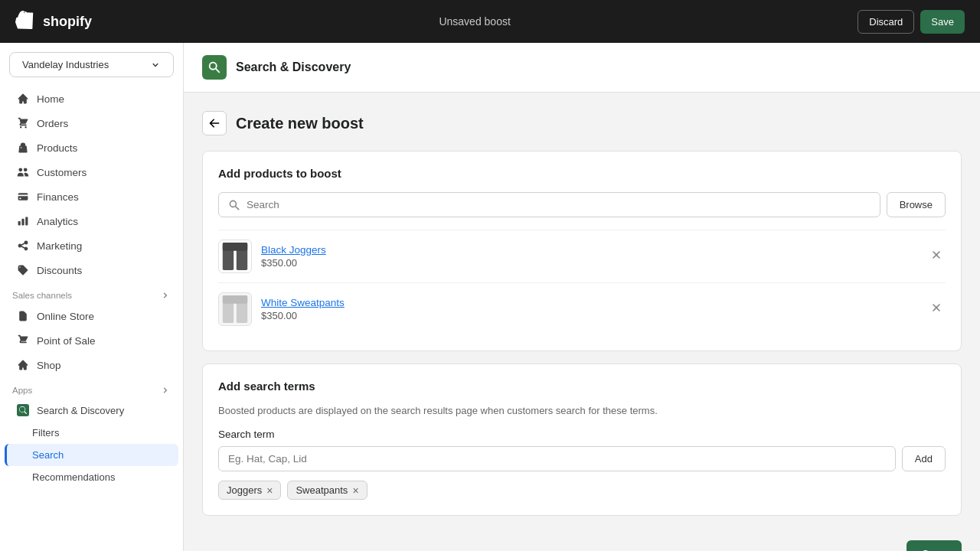  Describe the element at coordinates (594, 315) in the screenshot. I see `product-price-white-sweatpants: $350.00` at that location.